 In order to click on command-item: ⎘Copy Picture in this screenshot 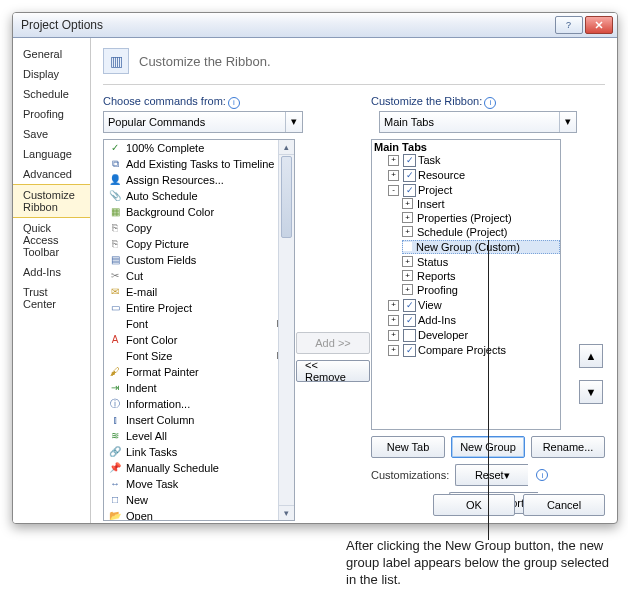, I will do `click(199, 244)`.